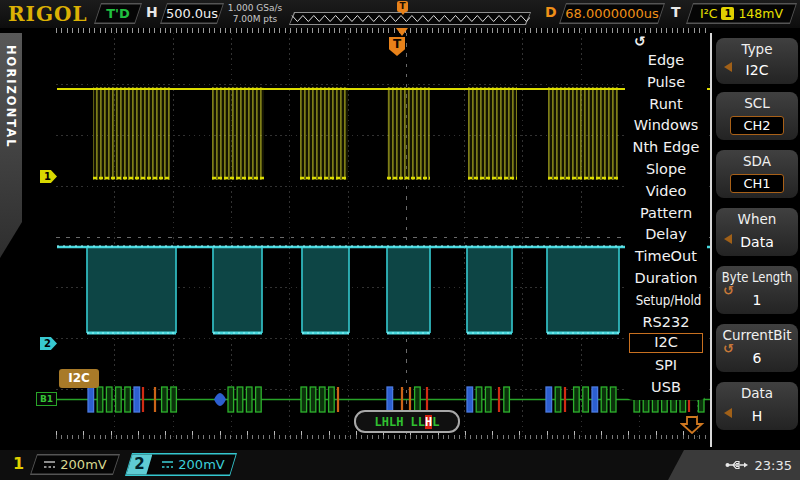 This screenshot has width=800, height=480. Describe the element at coordinates (414, 422) in the screenshot. I see `decode-bit-4: L` at that location.